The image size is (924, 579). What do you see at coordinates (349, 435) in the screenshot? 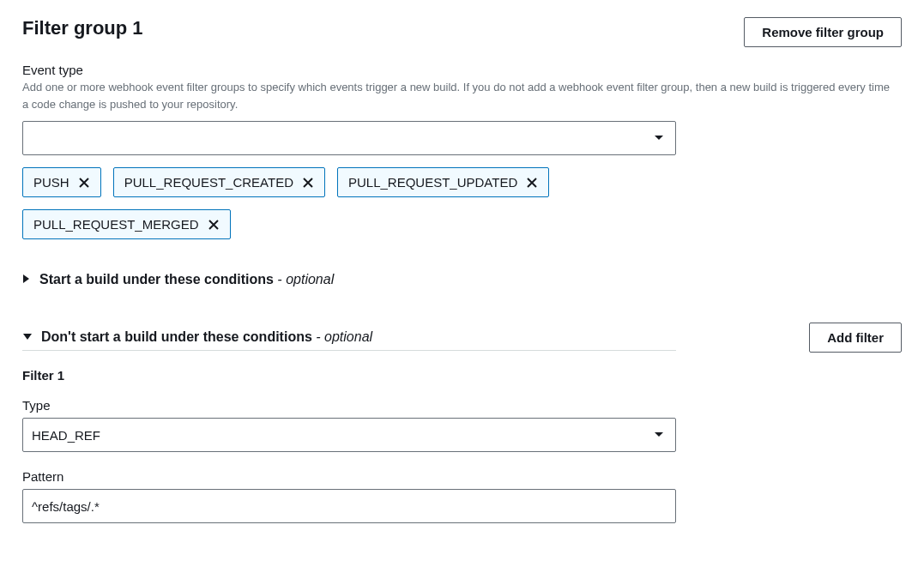
I see `type-select: HEAD_REF` at bounding box center [349, 435].